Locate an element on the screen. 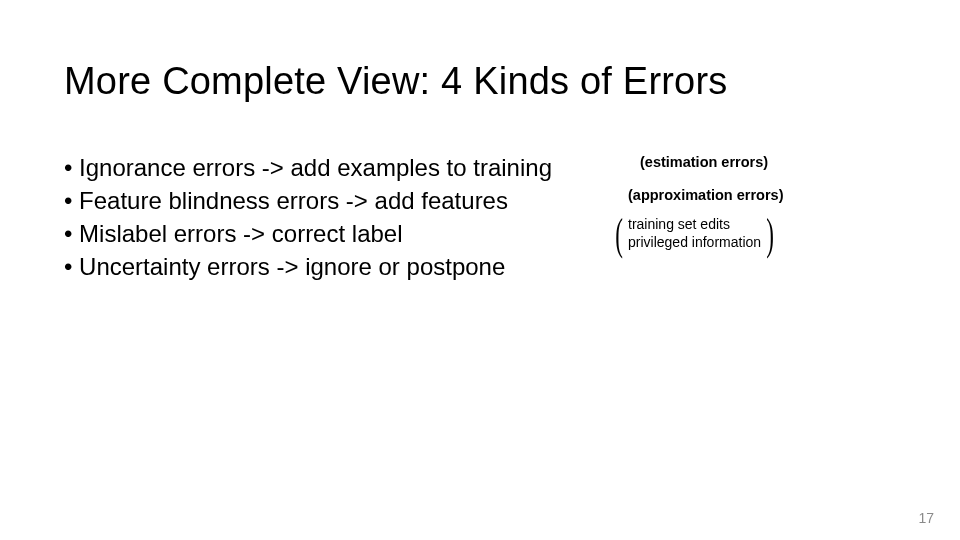  brace-bottom: privileged information is located at coordinates (694, 243).